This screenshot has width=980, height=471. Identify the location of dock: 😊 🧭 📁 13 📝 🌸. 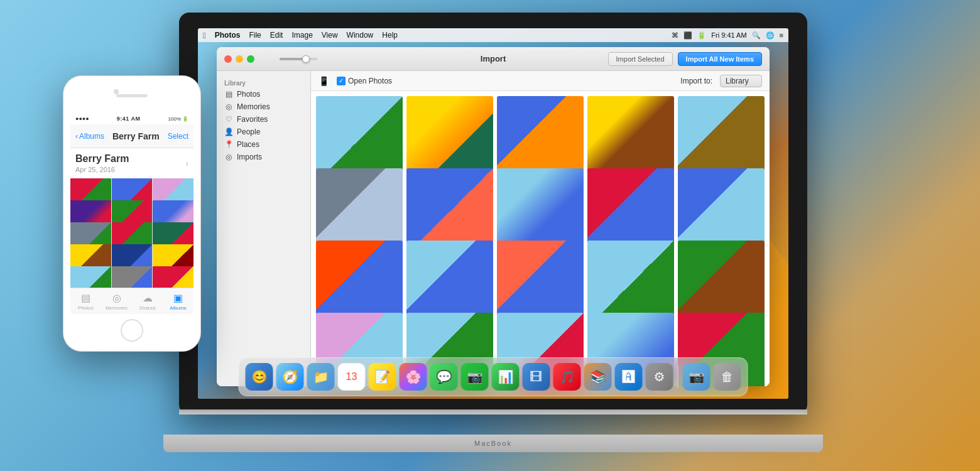
(494, 377).